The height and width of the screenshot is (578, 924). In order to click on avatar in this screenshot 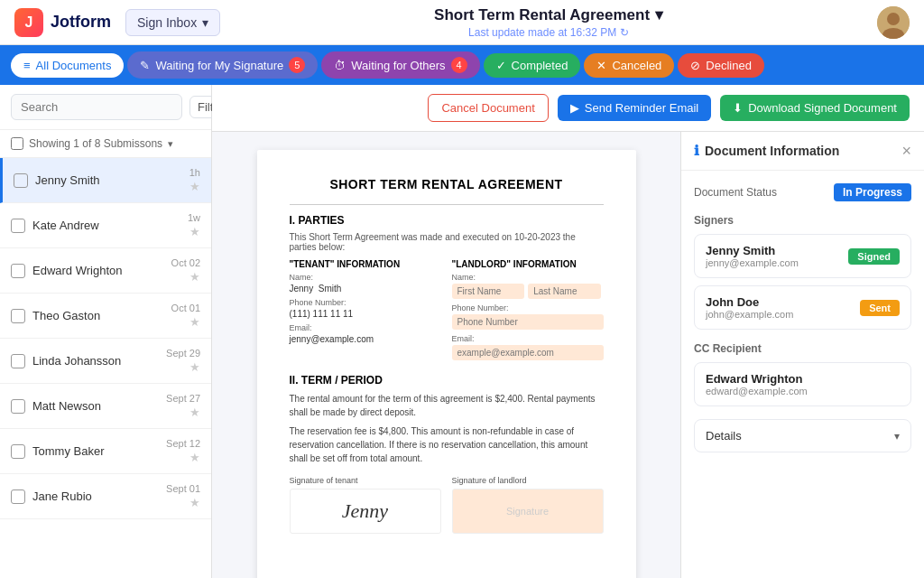, I will do `click(893, 23)`.